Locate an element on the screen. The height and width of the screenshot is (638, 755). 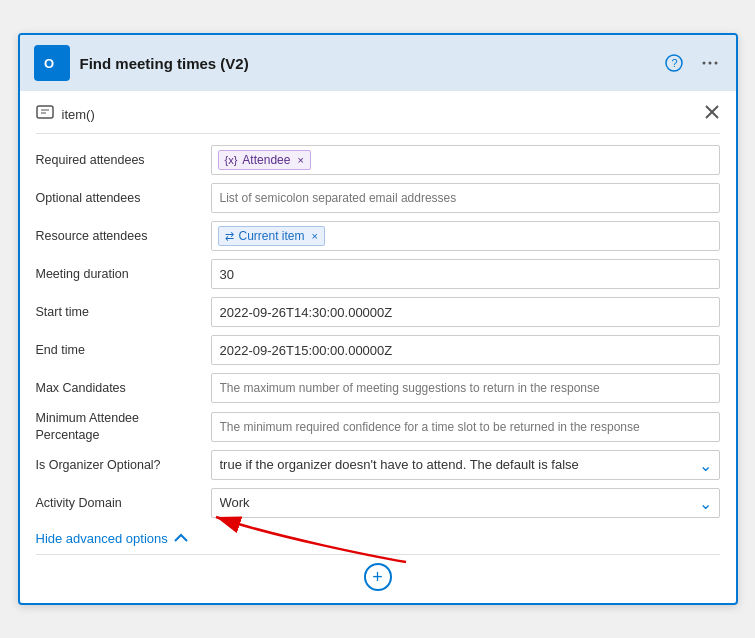
meeting-duration-label: Meeting duration is located at coordinates (124, 274).